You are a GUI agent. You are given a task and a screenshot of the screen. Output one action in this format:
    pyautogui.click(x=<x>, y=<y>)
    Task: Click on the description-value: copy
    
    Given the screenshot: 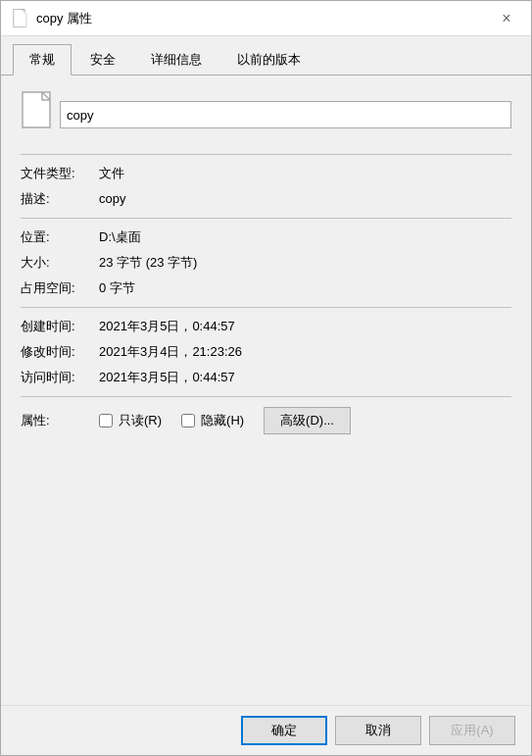 What is the action you would take?
    pyautogui.click(x=112, y=198)
    